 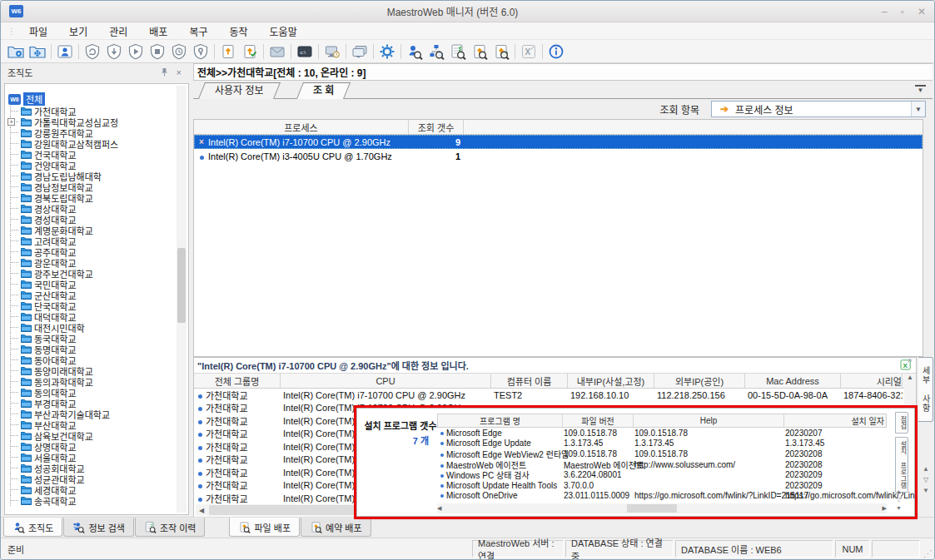 What do you see at coordinates (97, 371) in the screenshot?
I see `tree-item: 동양미래대학교` at bounding box center [97, 371].